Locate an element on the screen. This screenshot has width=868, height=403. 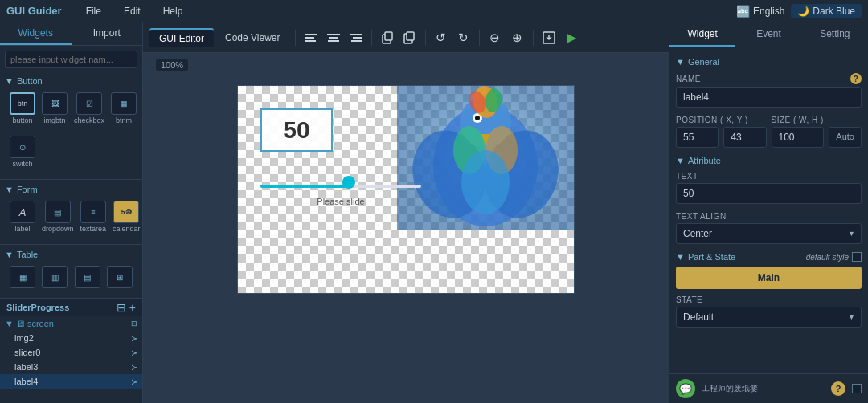
widget-switch: ⊙ switch is located at coordinates (23, 152).